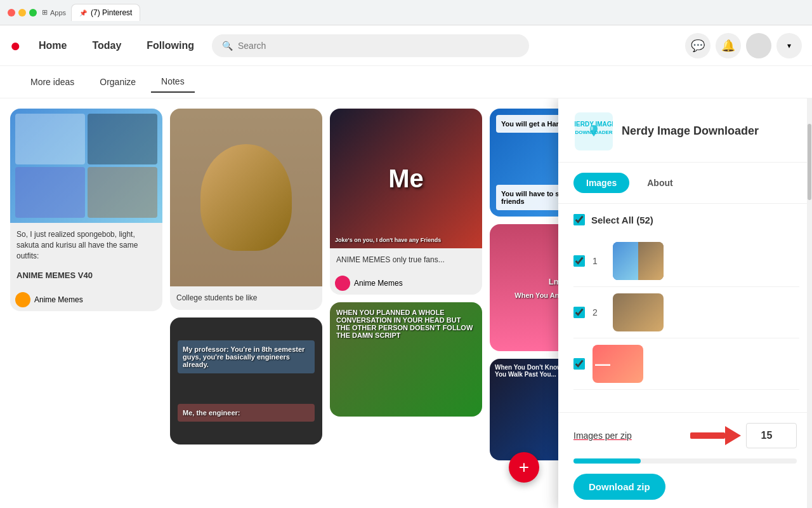 Image resolution: width=812 pixels, height=508 pixels. What do you see at coordinates (716, 436) in the screenshot?
I see `red-arrow-icon` at bounding box center [716, 436].